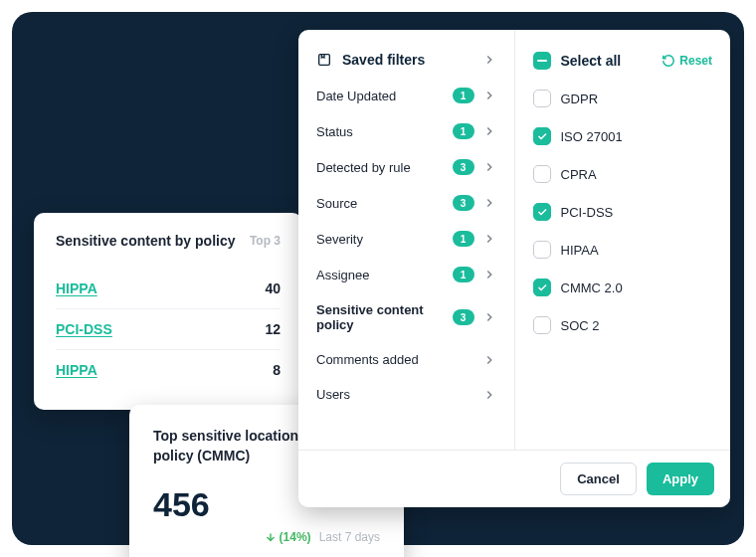 The width and height of the screenshot is (756, 557). I want to click on option-label: HIPAA, so click(580, 251).